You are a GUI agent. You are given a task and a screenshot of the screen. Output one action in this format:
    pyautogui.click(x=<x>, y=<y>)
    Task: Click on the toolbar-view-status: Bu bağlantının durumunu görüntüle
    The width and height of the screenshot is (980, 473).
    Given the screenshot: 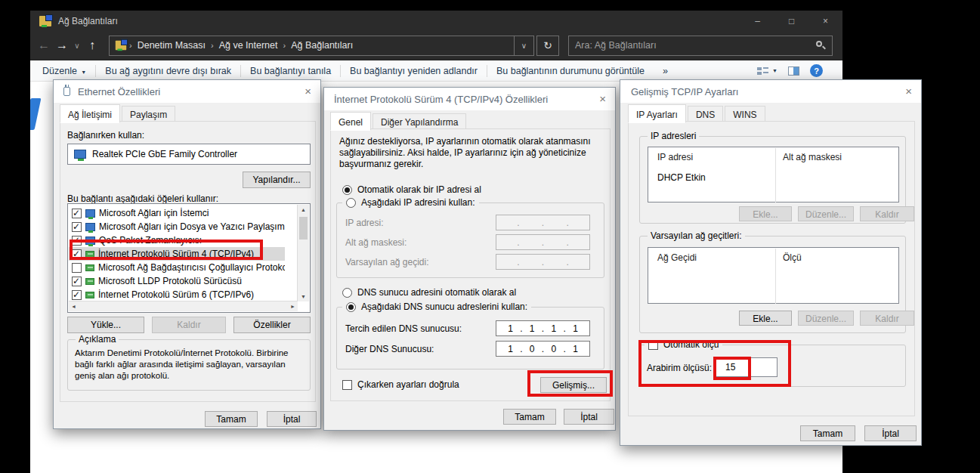 What is the action you would take?
    pyautogui.click(x=570, y=71)
    